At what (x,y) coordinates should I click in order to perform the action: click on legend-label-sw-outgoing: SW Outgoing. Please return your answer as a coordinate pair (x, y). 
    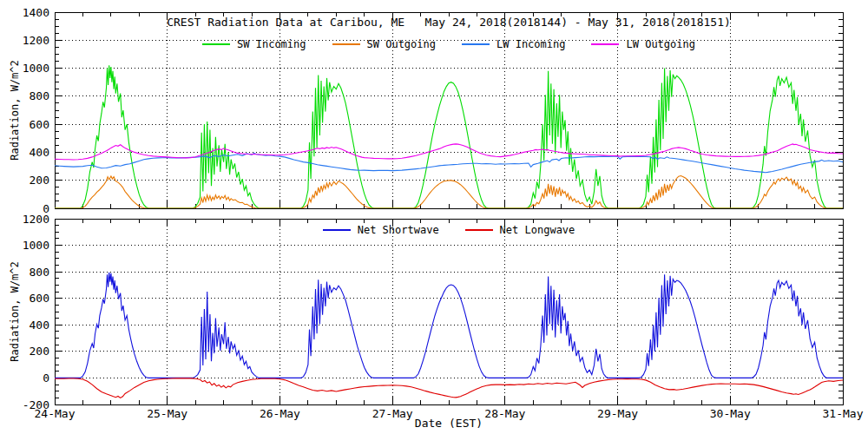
    Looking at the image, I should click on (401, 44).